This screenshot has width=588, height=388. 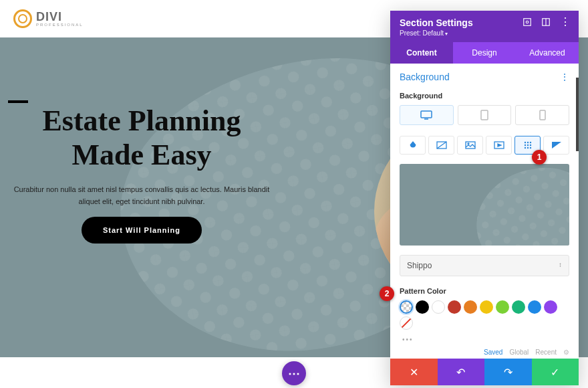 What do you see at coordinates (426, 115) in the screenshot?
I see `device-desktop-button` at bounding box center [426, 115].